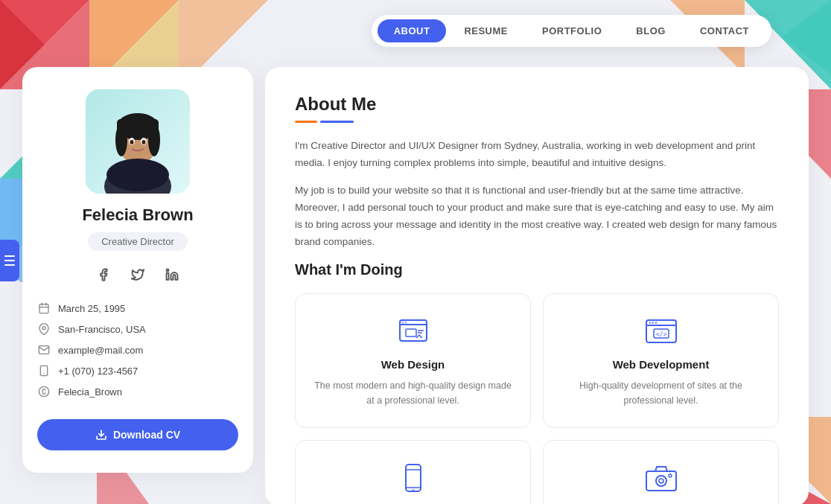 Image resolution: width=831 pixels, height=504 pixels. I want to click on title-badge: Creative Director, so click(138, 241).